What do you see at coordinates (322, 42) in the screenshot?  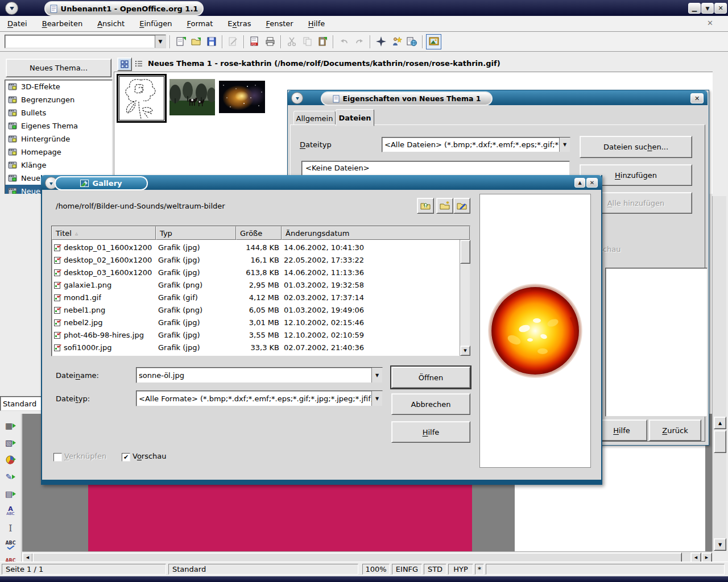 I see `paste-icon` at bounding box center [322, 42].